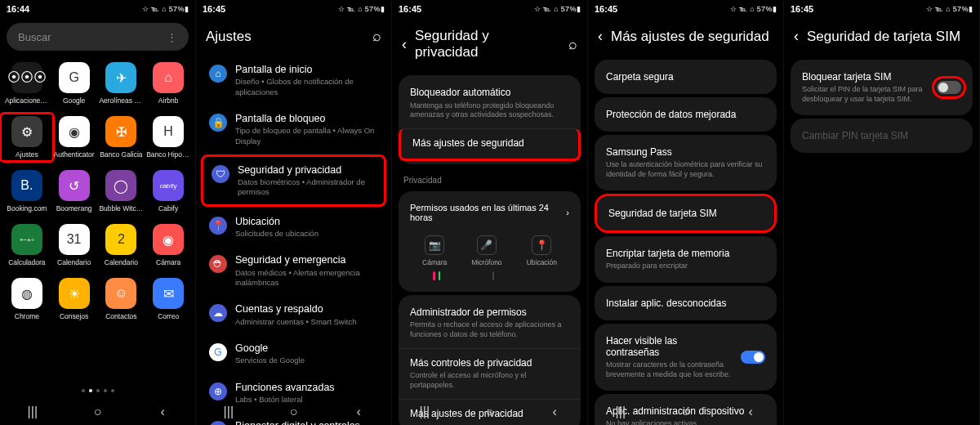  I want to click on app-label: Authenticator, so click(74, 154).